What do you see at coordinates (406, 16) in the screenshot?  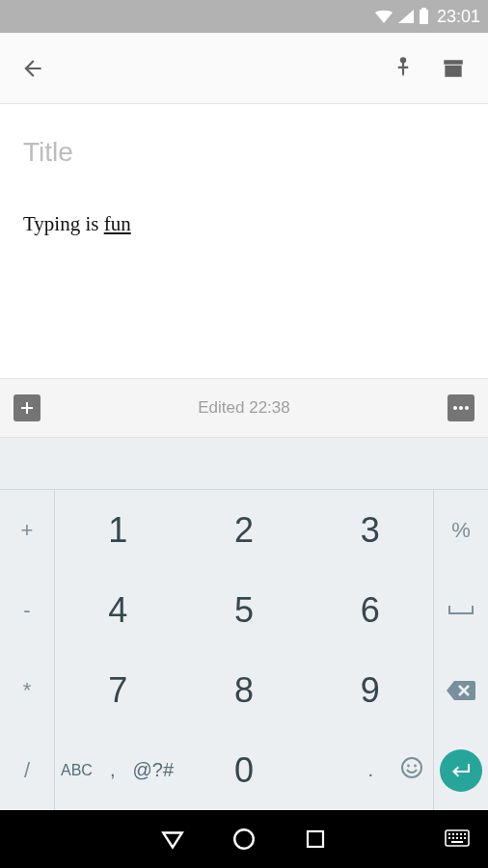 I see `cell-signal-icon` at bounding box center [406, 16].